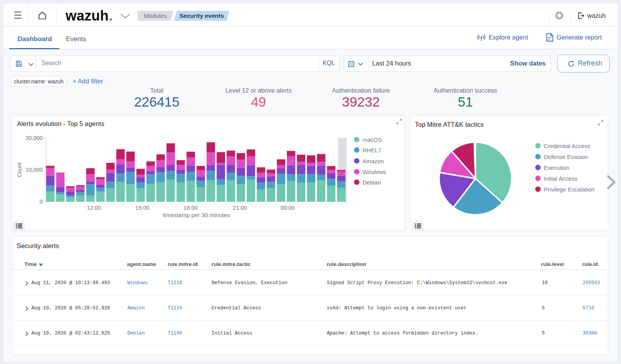 The width and height of the screenshot is (621, 364). What do you see at coordinates (142, 208) in the screenshot?
I see `svg-text: 15:00` at bounding box center [142, 208].